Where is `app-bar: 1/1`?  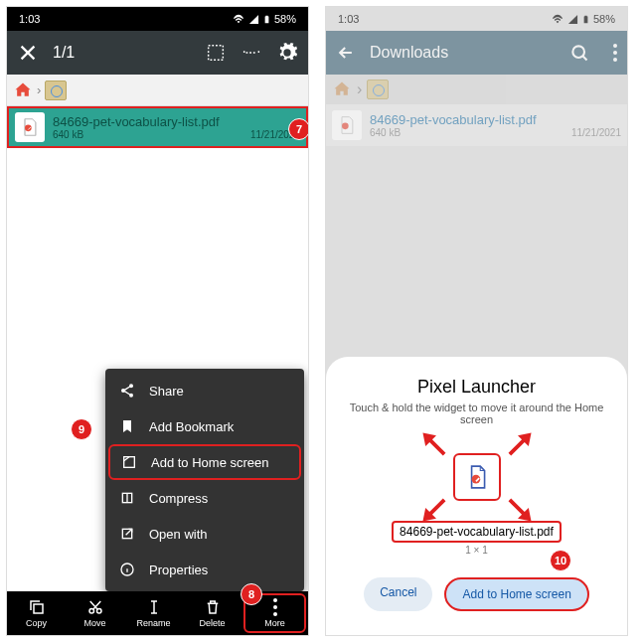
app-bar: 1/1 is located at coordinates (157, 53).